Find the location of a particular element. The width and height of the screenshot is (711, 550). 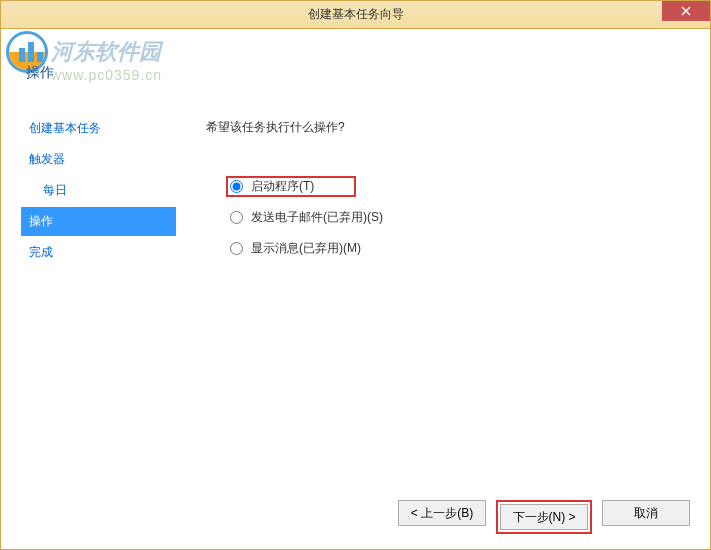

radio-label: 显示消息(已弃用)(M) is located at coordinates (306, 248).